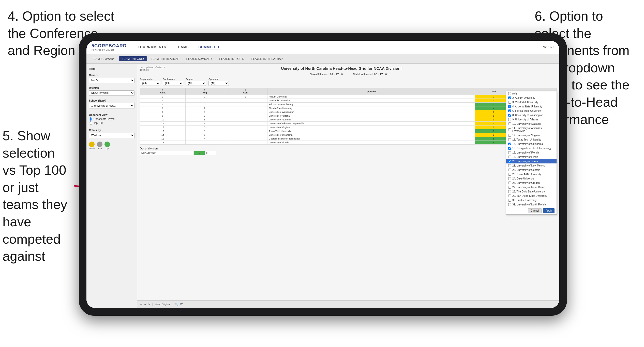 The height and width of the screenshot is (347, 644). What do you see at coordinates (371, 139) in the screenshot?
I see `cell-opponent: Georgia Institute of Technology` at bounding box center [371, 139].